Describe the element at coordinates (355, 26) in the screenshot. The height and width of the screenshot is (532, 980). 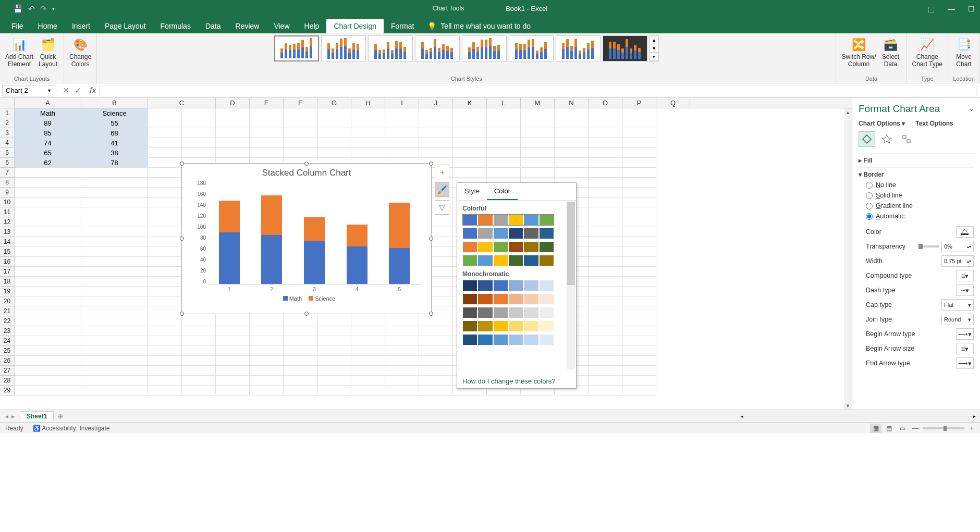
I see `tab-chart-design: Chart Design` at that location.